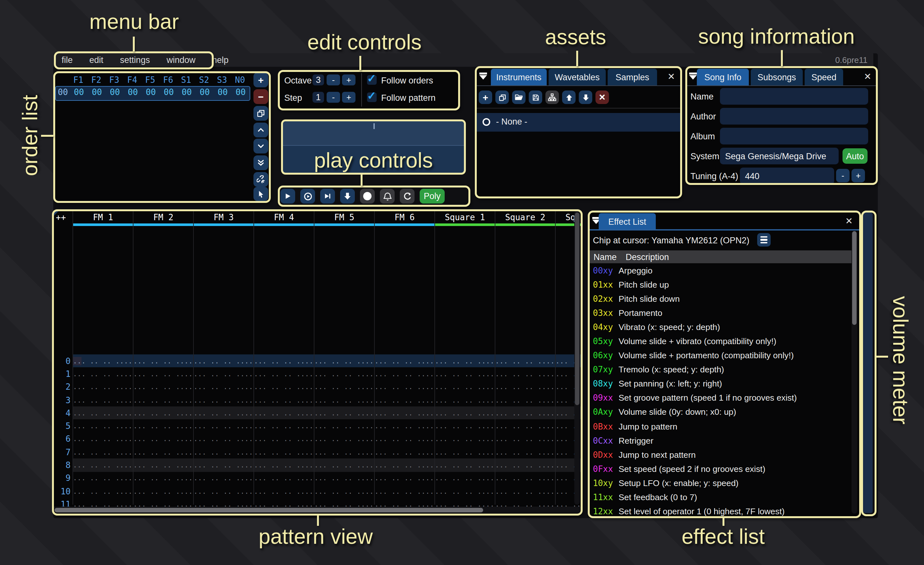 The height and width of the screenshot is (565, 924). What do you see at coordinates (854, 372) in the screenshot?
I see `effect-list-scrollbar` at bounding box center [854, 372].